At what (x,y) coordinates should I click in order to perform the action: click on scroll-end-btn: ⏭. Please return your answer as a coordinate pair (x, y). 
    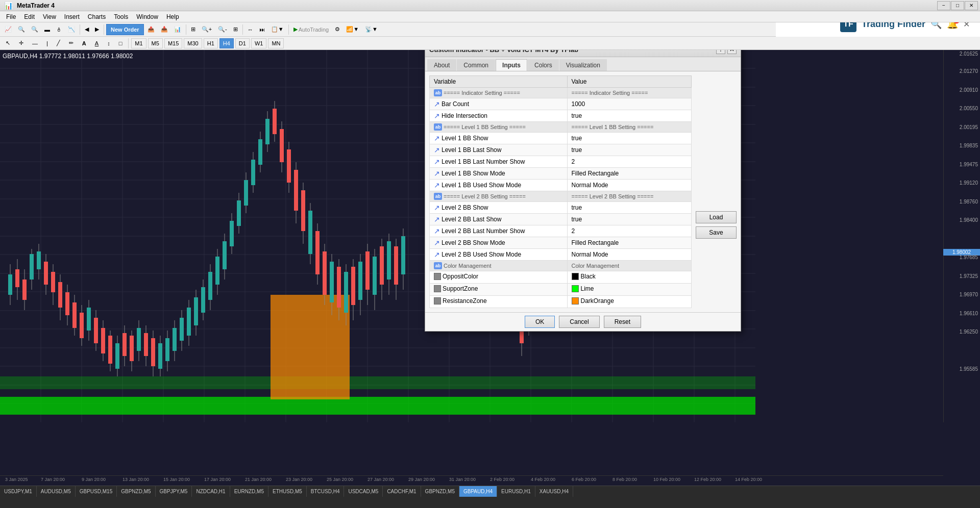
    Looking at the image, I should click on (262, 30).